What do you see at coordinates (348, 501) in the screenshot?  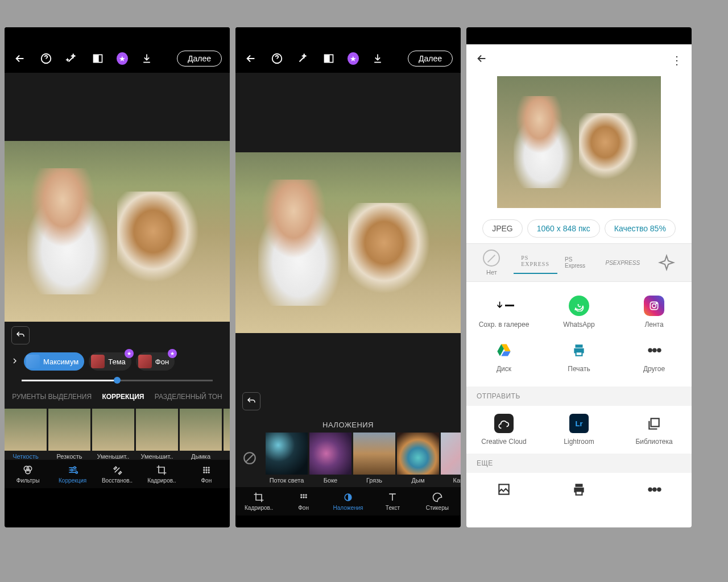 I see `nav-overlays: Наложения` at bounding box center [348, 501].